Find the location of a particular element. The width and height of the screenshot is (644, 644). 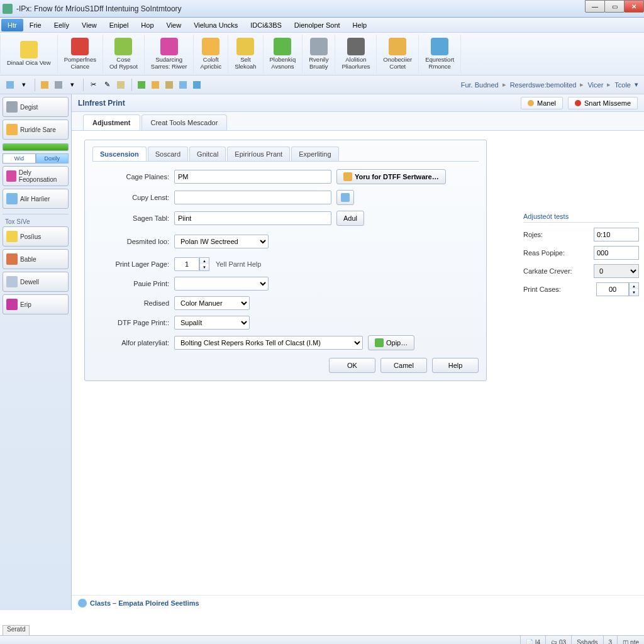

printcases-spinner: ▲▼ is located at coordinates (618, 289).